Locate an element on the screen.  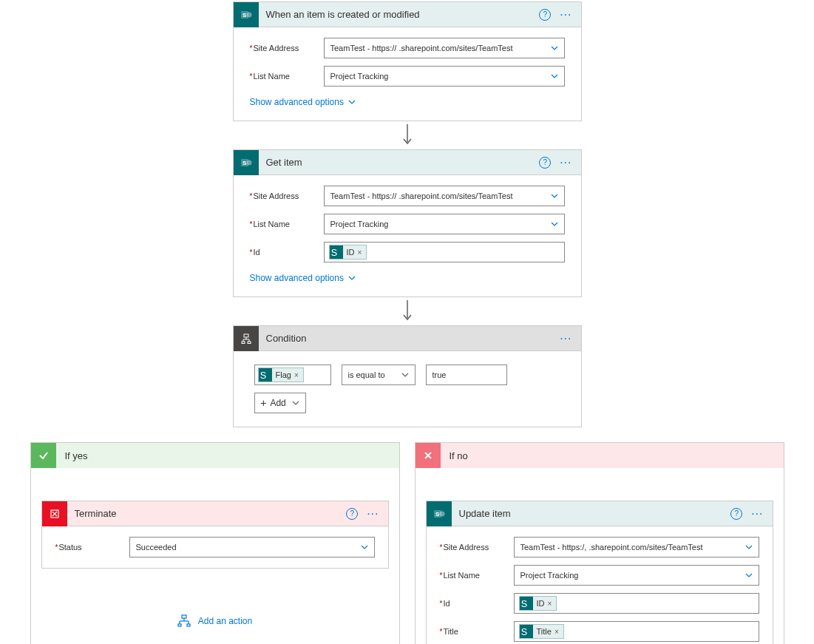
flag-token: S Flag × is located at coordinates (281, 375).